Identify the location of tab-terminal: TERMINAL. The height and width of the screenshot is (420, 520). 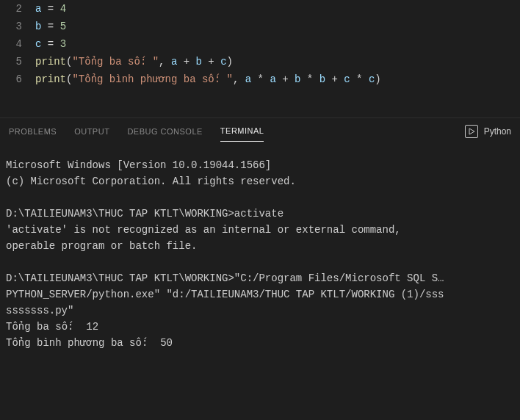
(242, 131).